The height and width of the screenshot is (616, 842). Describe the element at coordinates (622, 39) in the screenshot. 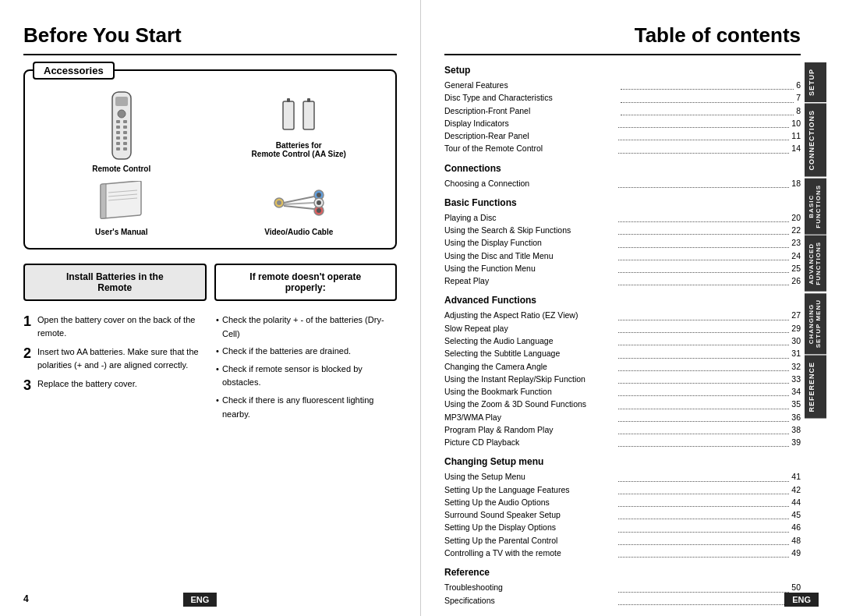

I see `right-title: Table of contents` at that location.